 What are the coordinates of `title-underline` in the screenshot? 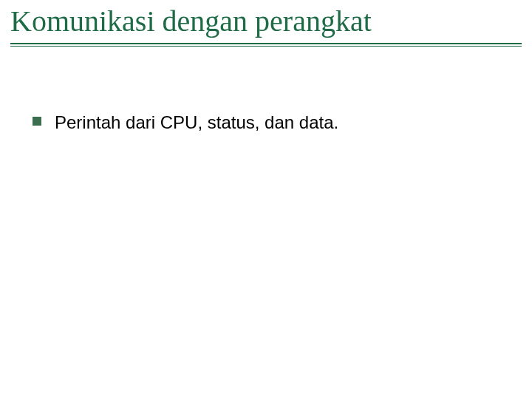 It's located at (266, 44).